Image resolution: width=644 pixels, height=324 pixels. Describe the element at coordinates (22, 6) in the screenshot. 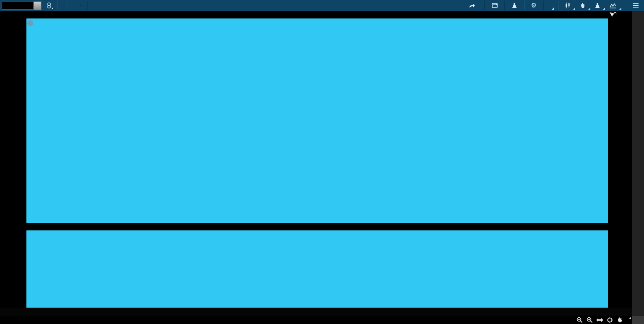

I see `symbol-combo` at that location.